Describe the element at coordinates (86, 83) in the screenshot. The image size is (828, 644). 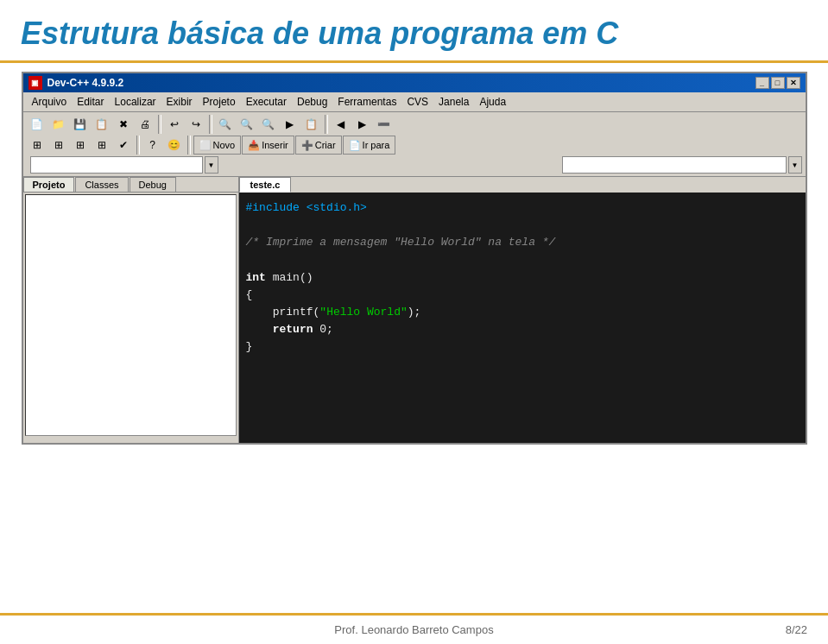
I see `window-title: Dev-C++ 4.9.9.2` at that location.